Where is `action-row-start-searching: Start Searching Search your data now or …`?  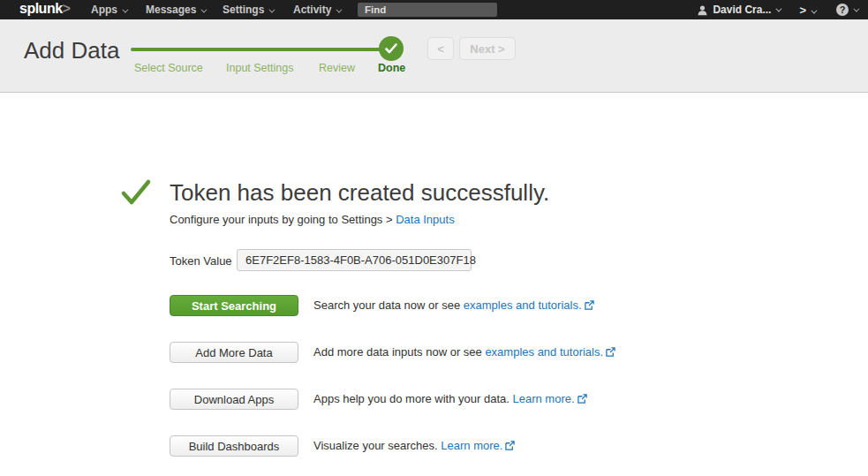
action-row-start-searching: Start Searching Search your data now or … is located at coordinates (479, 306).